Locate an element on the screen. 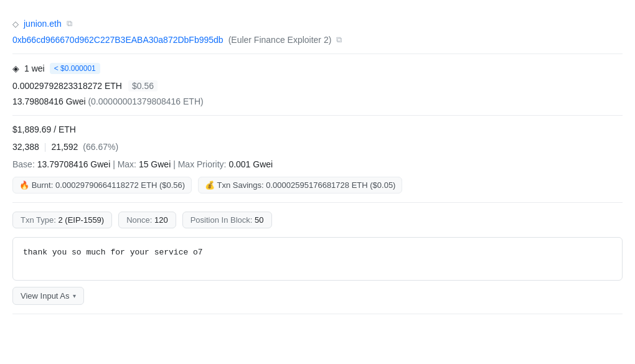  eth-row: 0.00029792823318272 ETH $0.56 is located at coordinates (318, 86).